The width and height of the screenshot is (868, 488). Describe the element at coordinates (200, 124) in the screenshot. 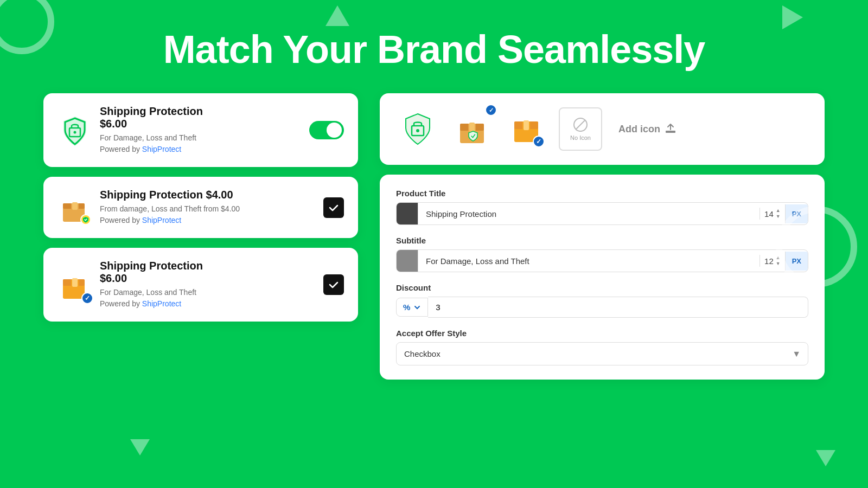

I see `card-1-price: $6.00` at that location.